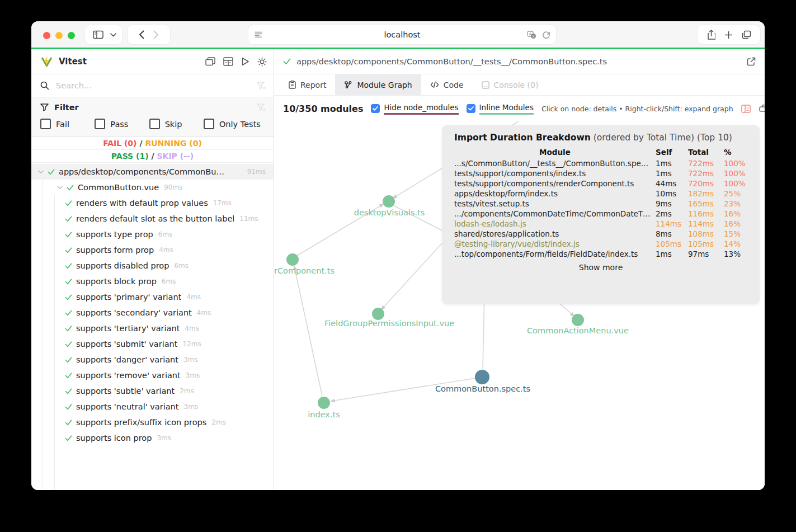  What do you see at coordinates (601, 244) in the screenshot?
I see `table-row: @testing-library/vue/dist/index.js 105ms…` at bounding box center [601, 244].